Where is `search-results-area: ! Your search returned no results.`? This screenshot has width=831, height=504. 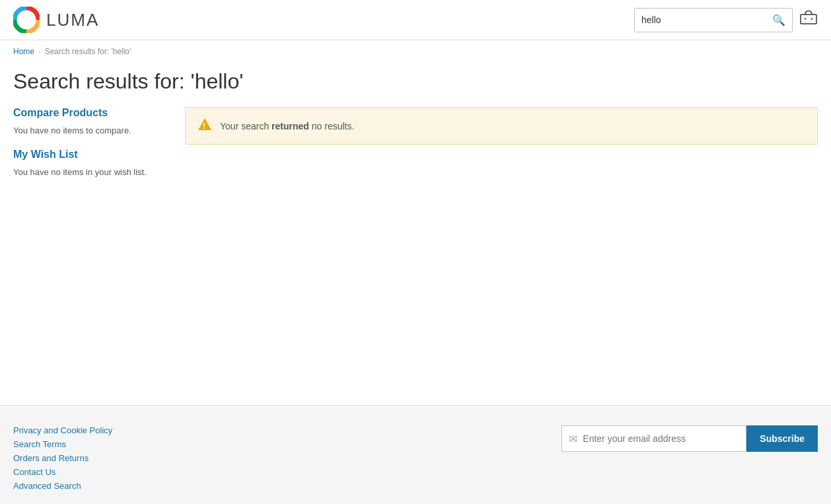 search-results-area: ! Your search returned no results. is located at coordinates (501, 149).